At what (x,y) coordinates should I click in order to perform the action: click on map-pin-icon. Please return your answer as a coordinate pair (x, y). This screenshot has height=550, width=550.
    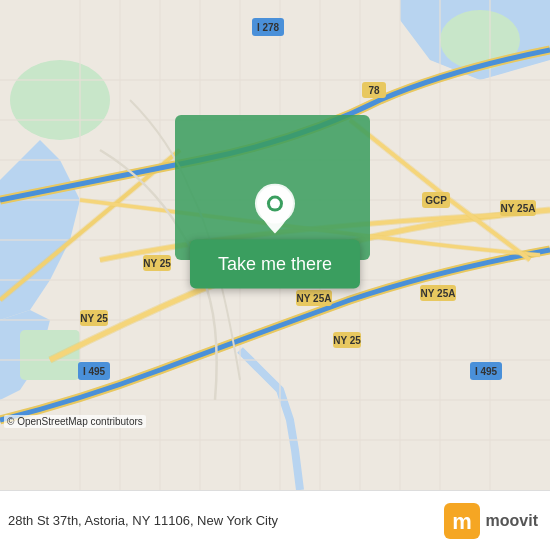
    Looking at the image, I should click on (275, 210).